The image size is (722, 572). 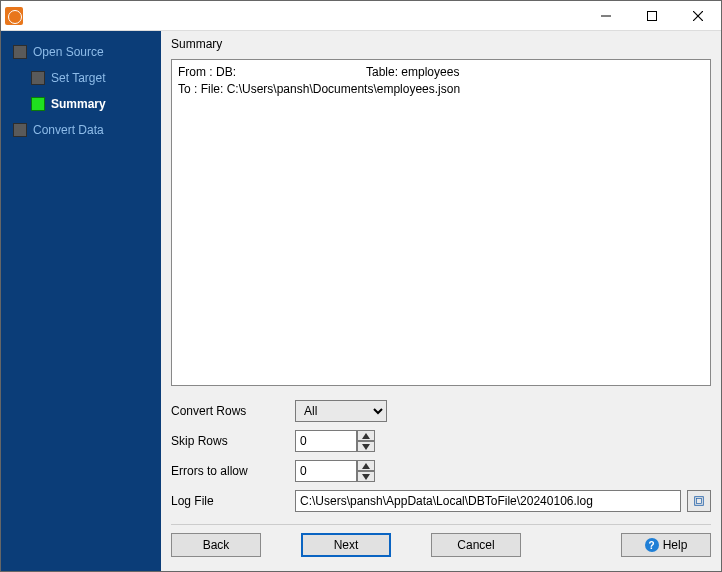 I want to click on app-icon, so click(x=14, y=16).